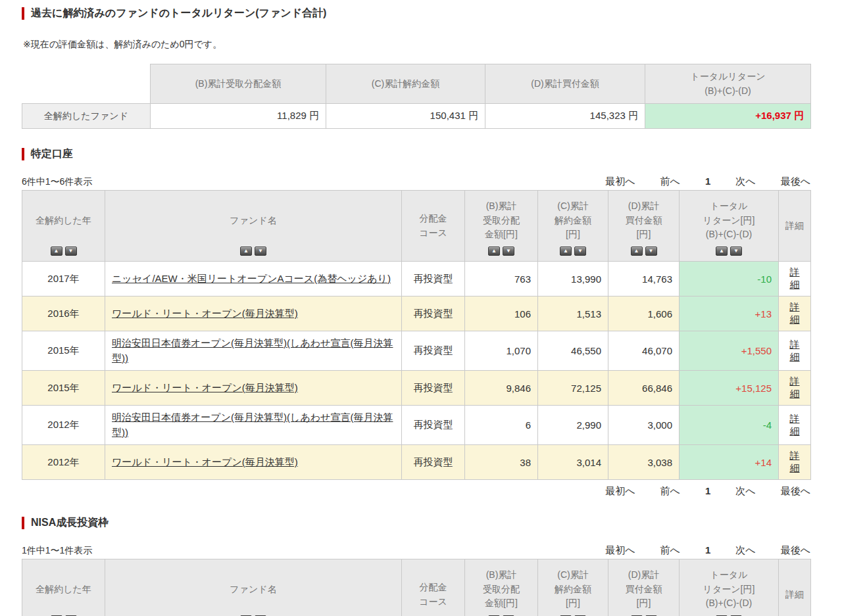 The image size is (842, 616). Describe the element at coordinates (501, 351) in the screenshot. I see `b-cell: 1,070` at that location.